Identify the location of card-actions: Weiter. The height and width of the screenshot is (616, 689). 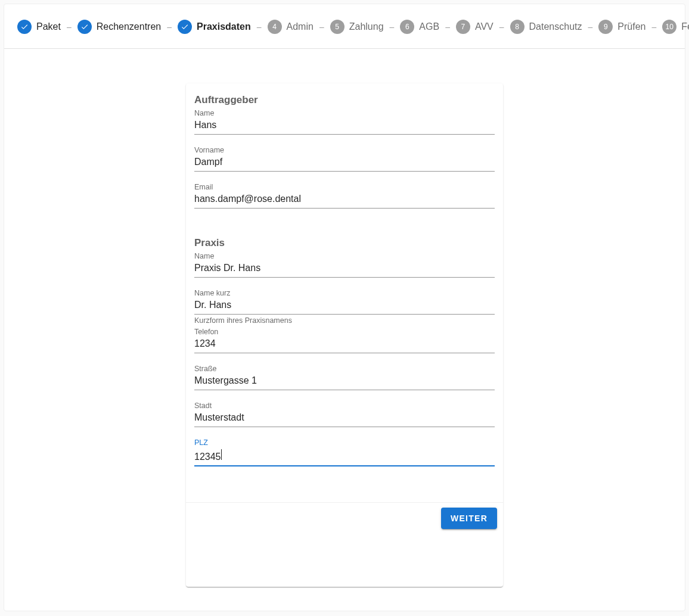
(344, 518).